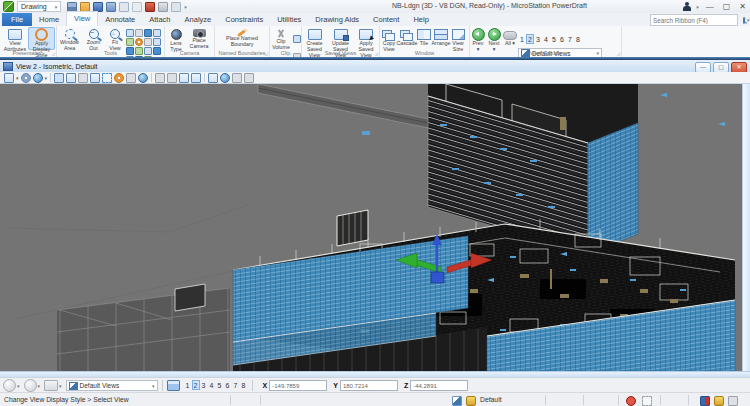 This screenshot has width=750, height=406. Describe the element at coordinates (694, 20) in the screenshot. I see `ribbon-search: ▾` at that location.